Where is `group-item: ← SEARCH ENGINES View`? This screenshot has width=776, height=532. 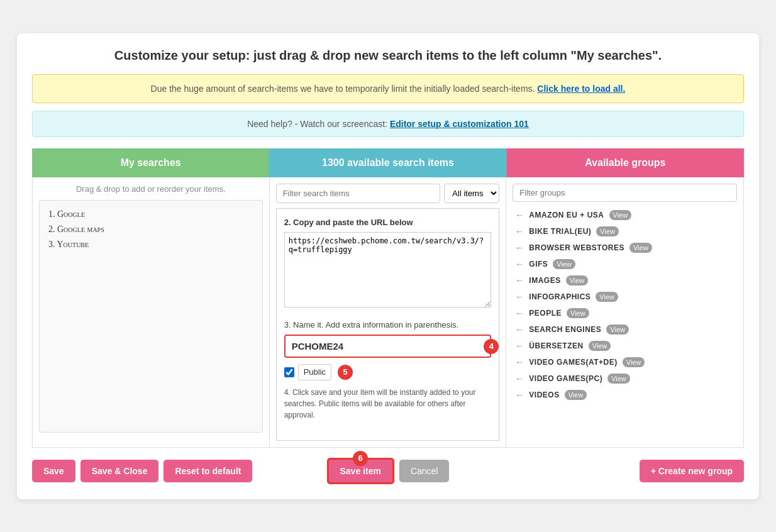
group-item: ← SEARCH ENGINES View is located at coordinates (625, 330).